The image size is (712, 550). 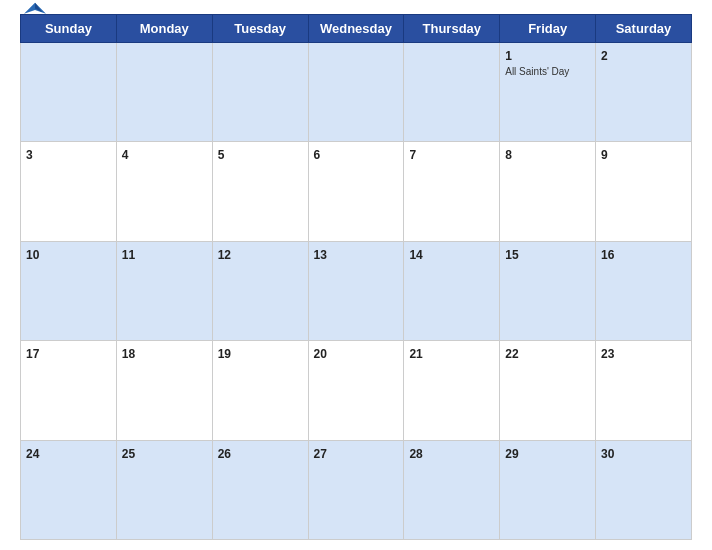 I want to click on day-number: 9, so click(x=604, y=155).